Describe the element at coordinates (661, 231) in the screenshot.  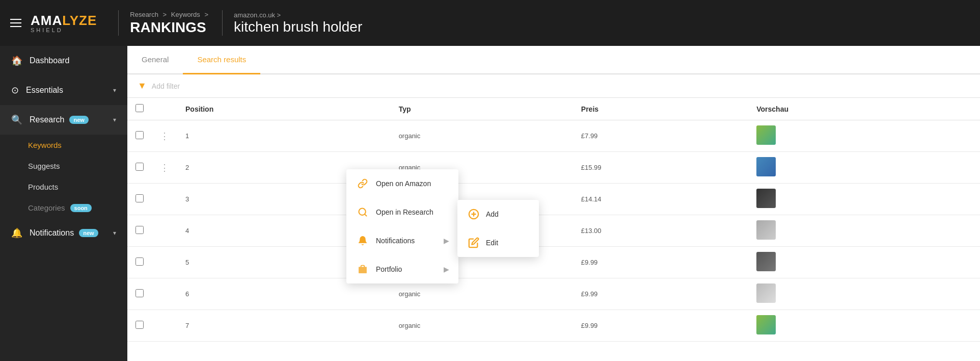
I see `row-preis-4: £13.00` at that location.